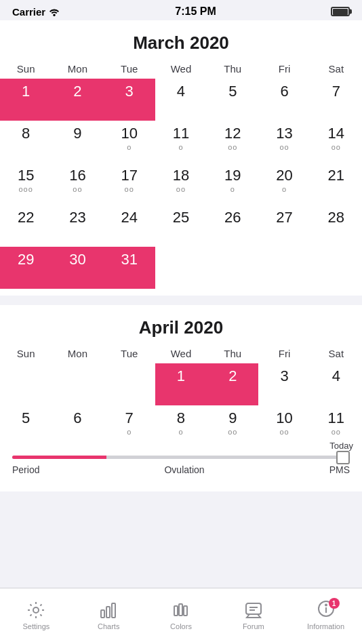  Describe the element at coordinates (77, 142) in the screenshot. I see `table-row: 9` at that location.